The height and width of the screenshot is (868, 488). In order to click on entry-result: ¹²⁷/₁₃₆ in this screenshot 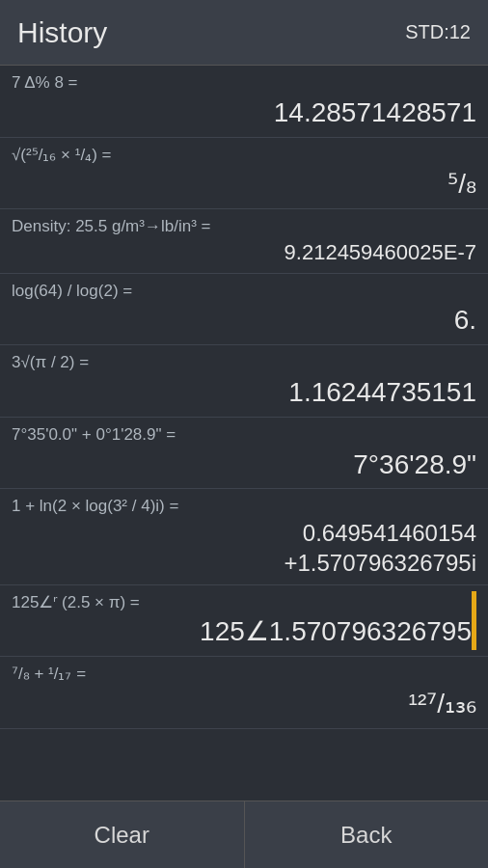, I will do `click(244, 704)`.